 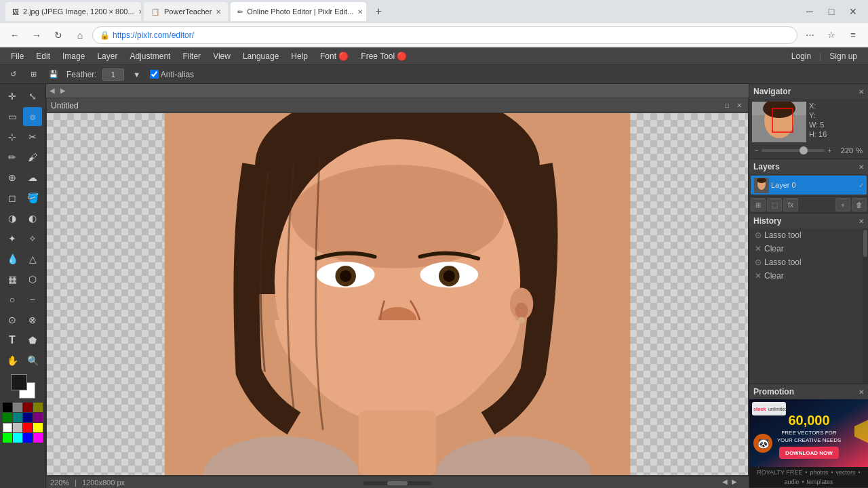 I want to click on layer-group-btn: ⊞, so click(x=758, y=205).